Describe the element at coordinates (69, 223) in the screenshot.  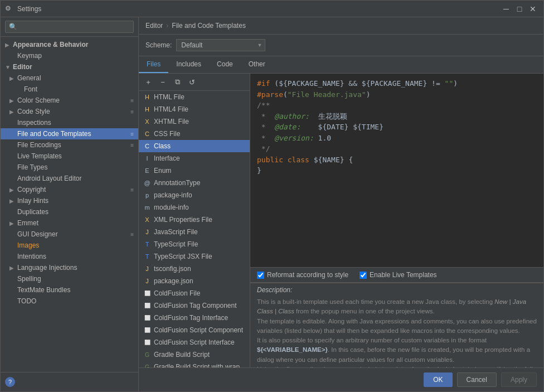
I see `sidebar-item-emmet: ▶ Emmet` at that location.